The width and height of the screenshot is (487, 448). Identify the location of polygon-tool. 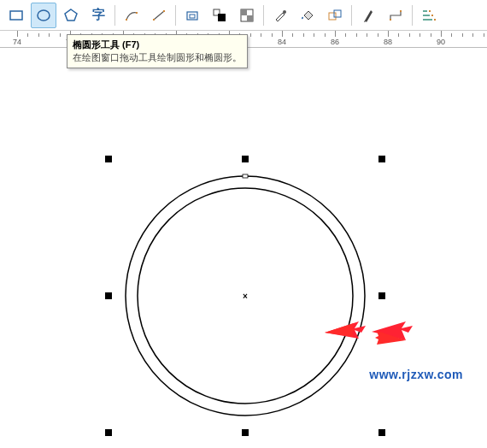
(71, 15).